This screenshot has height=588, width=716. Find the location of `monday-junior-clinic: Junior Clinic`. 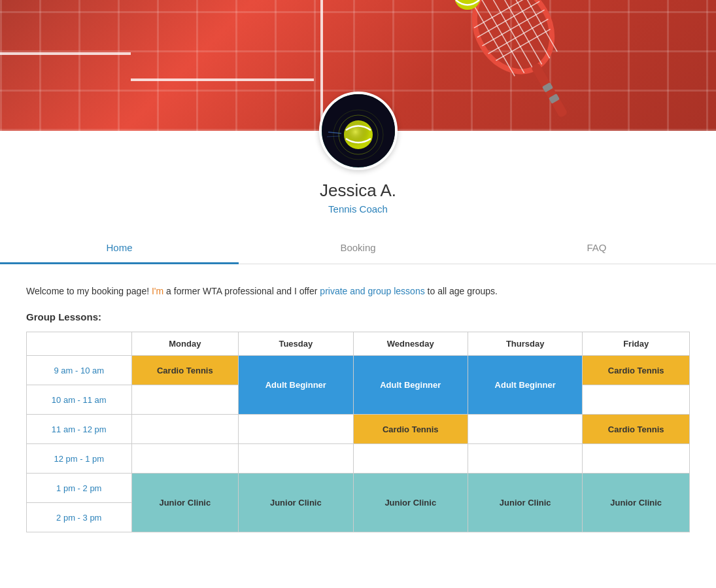

monday-junior-clinic: Junior Clinic is located at coordinates (185, 503).